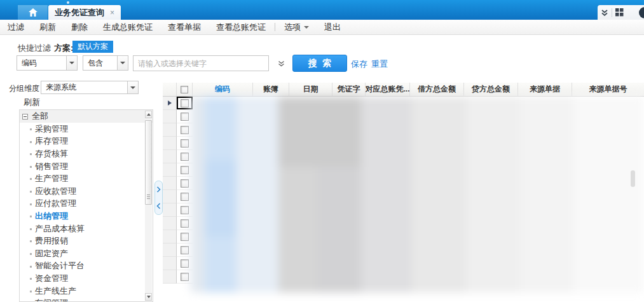 Image resolution: width=644 pixels, height=302 pixels. What do you see at coordinates (86, 116) in the screenshot?
I see `tree-root-all: 全部` at bounding box center [86, 116].